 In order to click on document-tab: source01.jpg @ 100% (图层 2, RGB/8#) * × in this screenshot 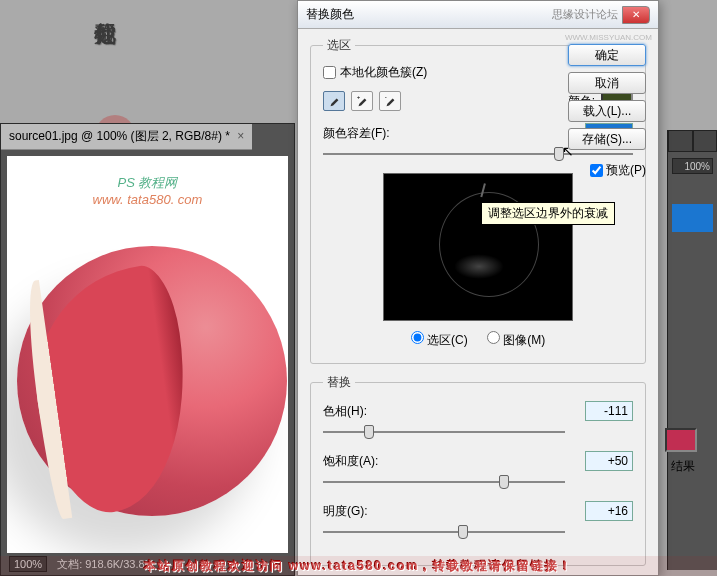, I will do `click(126, 137)`.